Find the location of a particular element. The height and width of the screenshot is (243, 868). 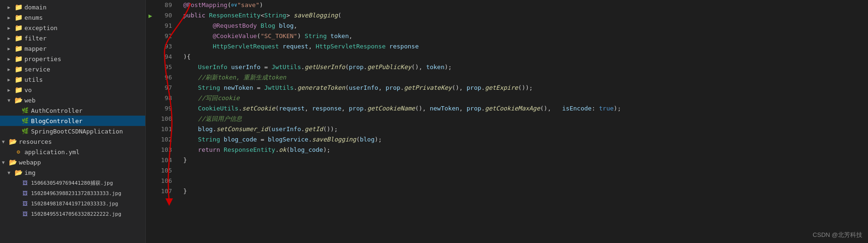

linenum-98: 98 is located at coordinates (165, 98).